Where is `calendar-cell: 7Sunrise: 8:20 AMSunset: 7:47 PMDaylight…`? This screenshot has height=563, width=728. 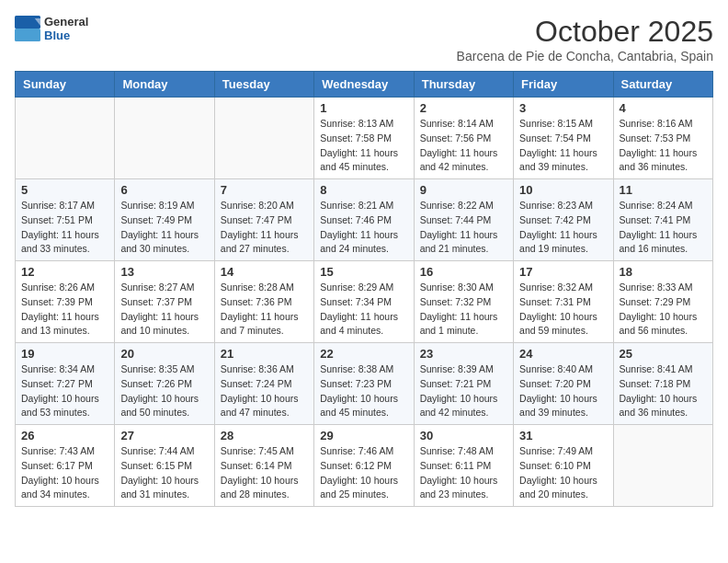
calendar-cell: 7Sunrise: 8:20 AMSunset: 7:47 PMDaylight… is located at coordinates (264, 221).